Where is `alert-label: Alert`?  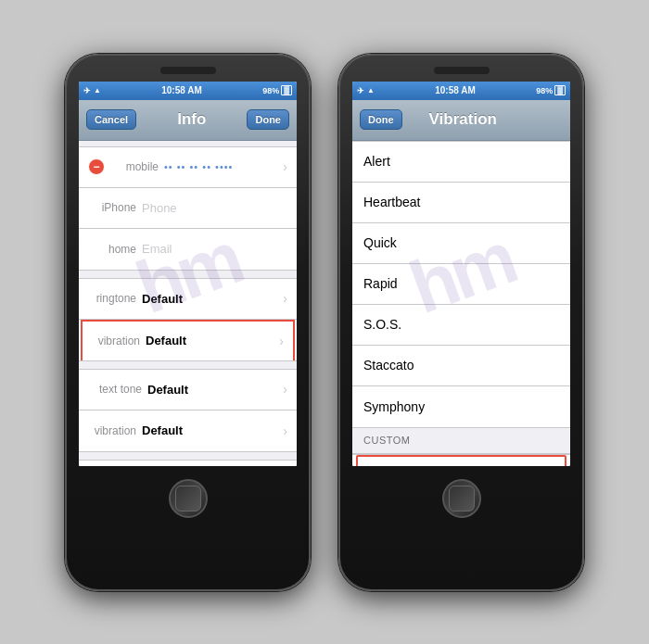
alert-label: Alert is located at coordinates (376, 161).